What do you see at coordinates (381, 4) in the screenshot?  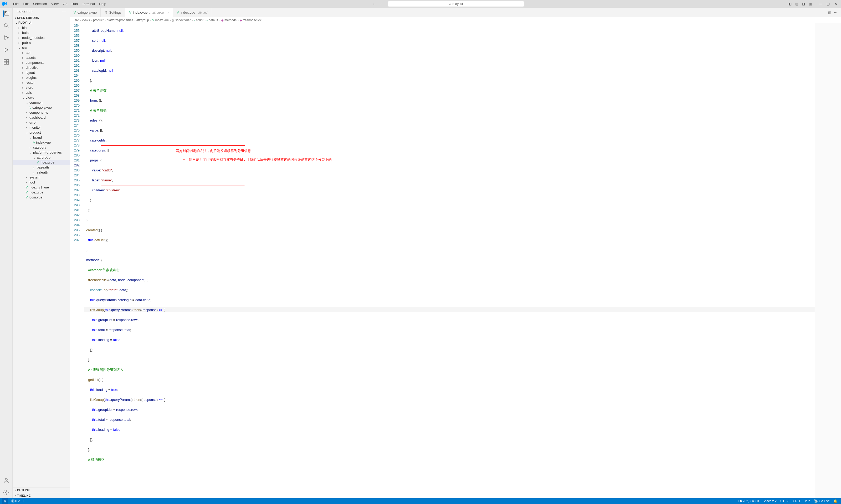 I see `nav-forward-icon: →` at bounding box center [381, 4].